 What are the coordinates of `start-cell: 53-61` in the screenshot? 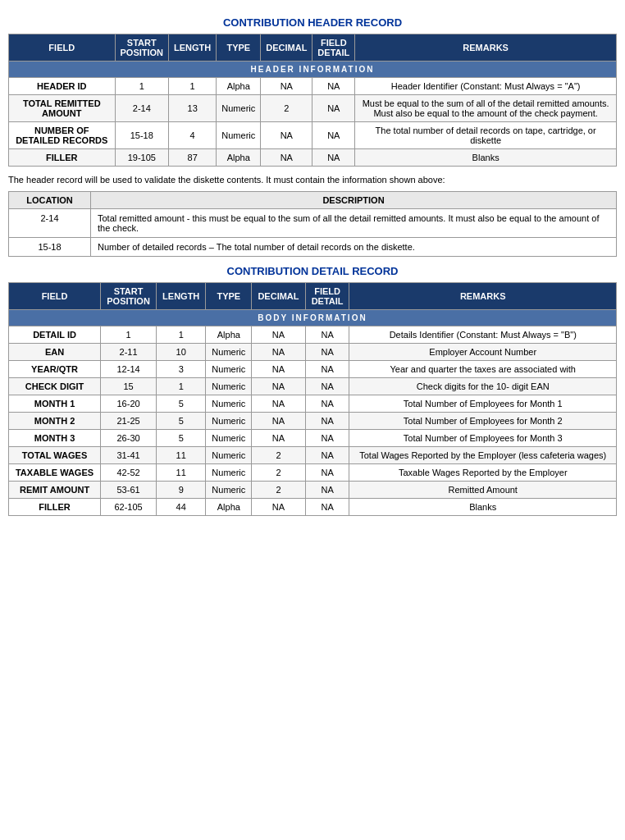 It's located at (129, 491).